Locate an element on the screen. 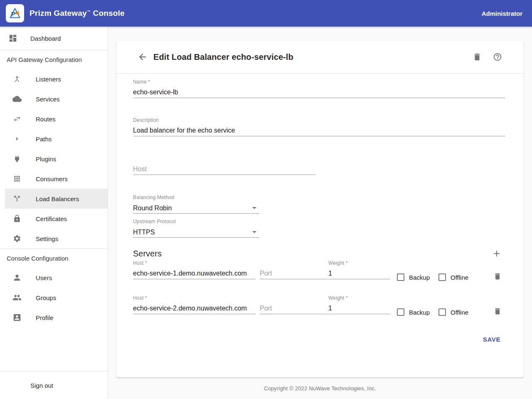 The width and height of the screenshot is (532, 399). gear-icon is located at coordinates (17, 239).